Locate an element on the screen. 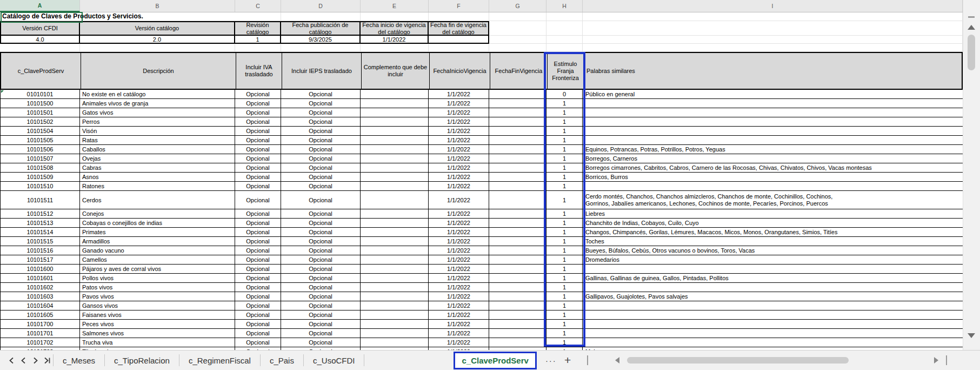 The width and height of the screenshot is (980, 370). cell: 10101603 is located at coordinates (40, 296).